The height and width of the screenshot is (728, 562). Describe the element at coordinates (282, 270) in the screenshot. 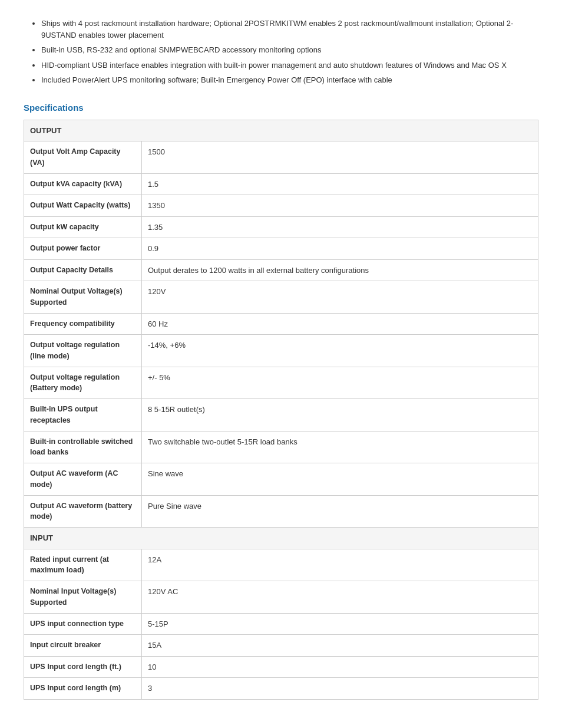

I see `table-row: Output Capacity DetailsOutput derates to…` at that location.